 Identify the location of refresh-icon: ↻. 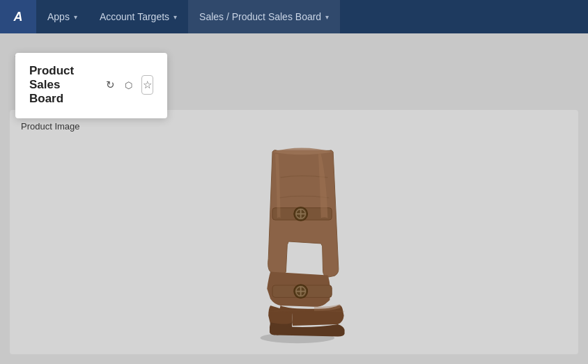
(110, 85).